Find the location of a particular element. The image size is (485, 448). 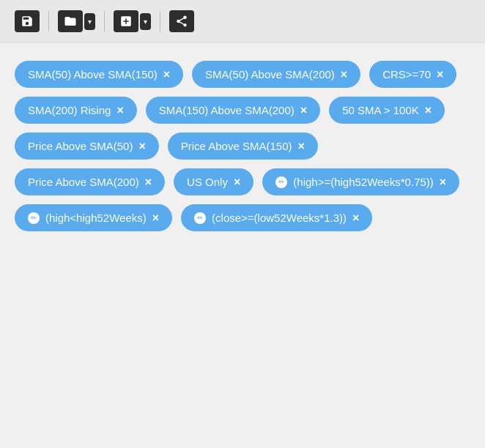

tag-label: Price Above SMA(200) is located at coordinates (84, 182).